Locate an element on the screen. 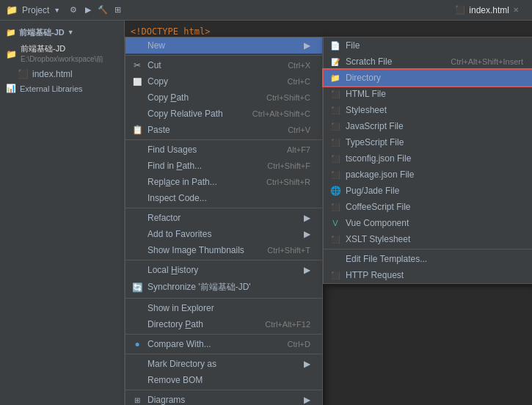  submenu-pug-label: Pug/Jade File is located at coordinates (373, 191).